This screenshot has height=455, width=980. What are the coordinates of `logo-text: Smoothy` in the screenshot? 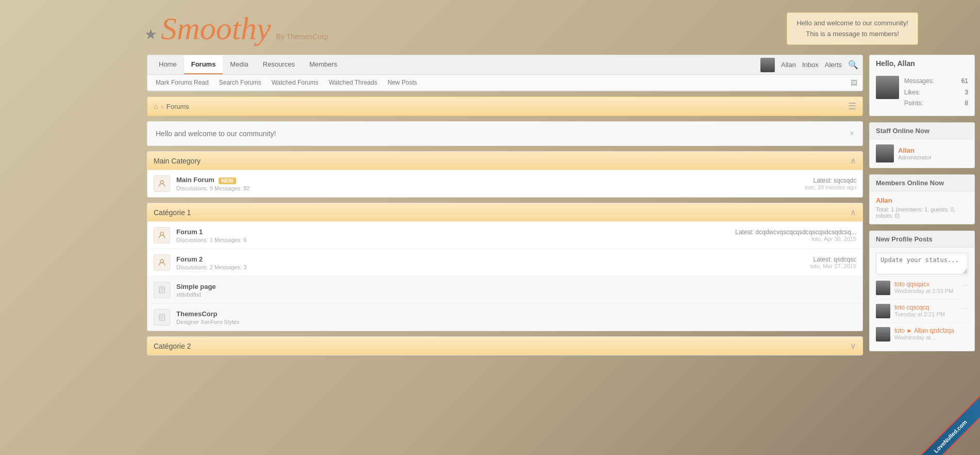 It's located at (216, 29).